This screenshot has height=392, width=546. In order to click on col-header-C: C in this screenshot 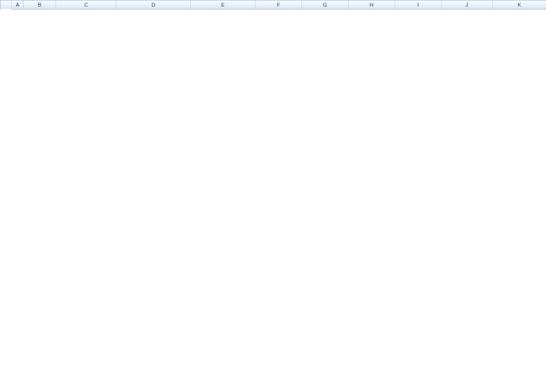, I will do `click(86, 5)`.